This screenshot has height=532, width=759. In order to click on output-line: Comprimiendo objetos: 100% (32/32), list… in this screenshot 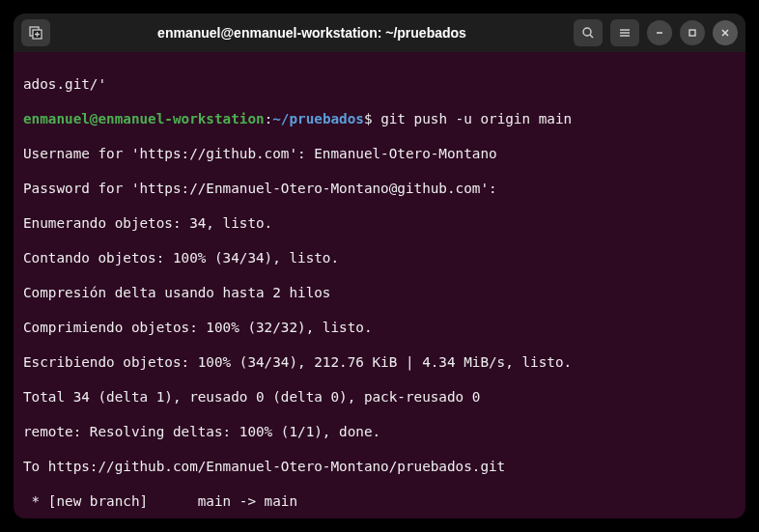, I will do `click(380, 327)`.